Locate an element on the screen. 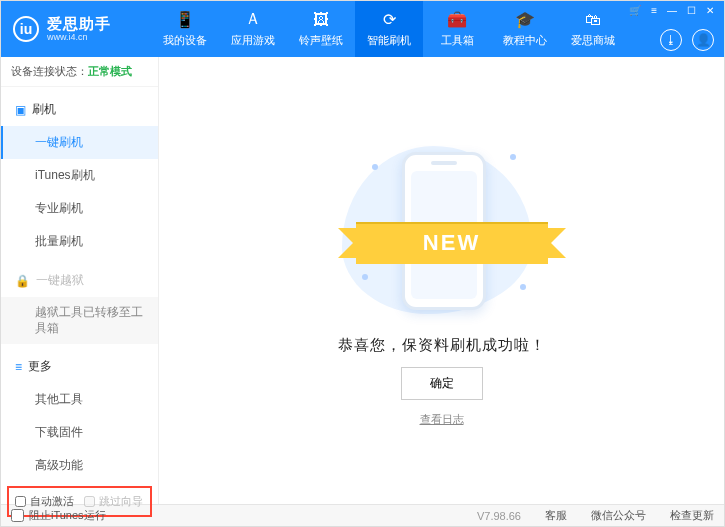  close-icon: ✕ is located at coordinates (710, 10).